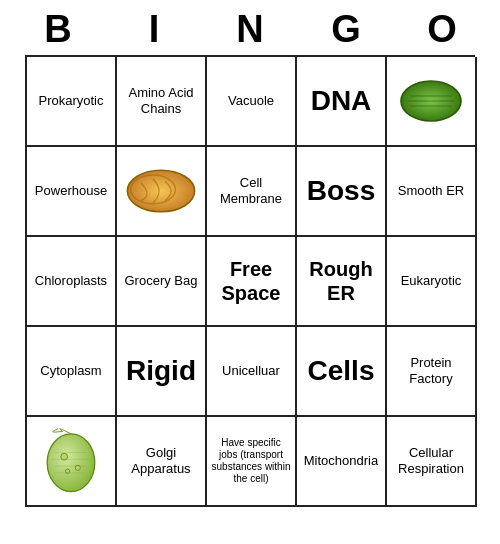 This screenshot has height=544, width=500. I want to click on cell-10: Chloroplasts, so click(72, 282).